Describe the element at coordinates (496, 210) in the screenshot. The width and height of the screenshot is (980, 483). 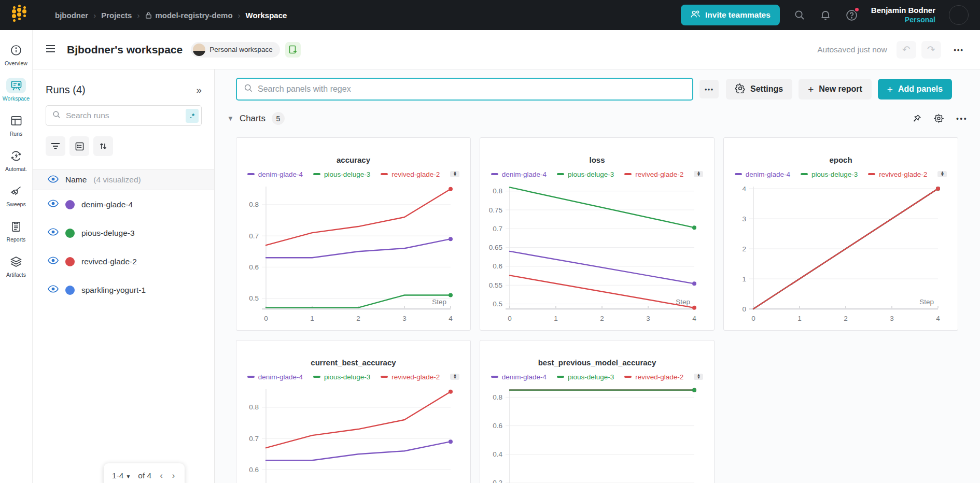
I see `svg-text: 0.75` at that location.